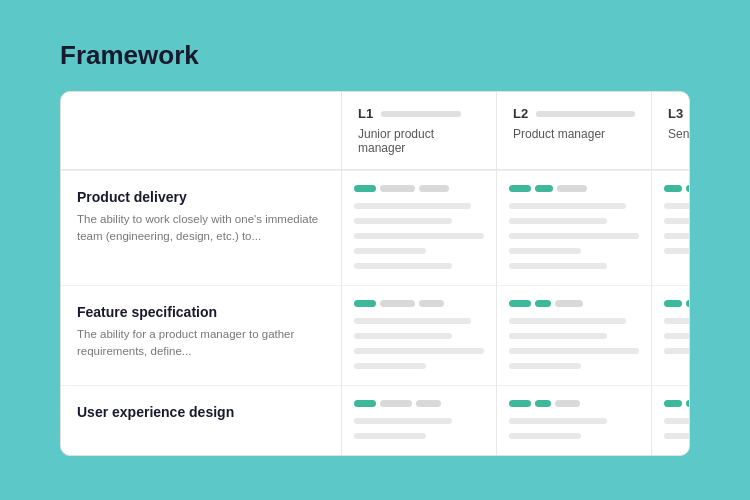 This screenshot has height=500, width=750. What do you see at coordinates (670, 420) in the screenshot?
I see `skill-cell-l3-ux-design` at bounding box center [670, 420].